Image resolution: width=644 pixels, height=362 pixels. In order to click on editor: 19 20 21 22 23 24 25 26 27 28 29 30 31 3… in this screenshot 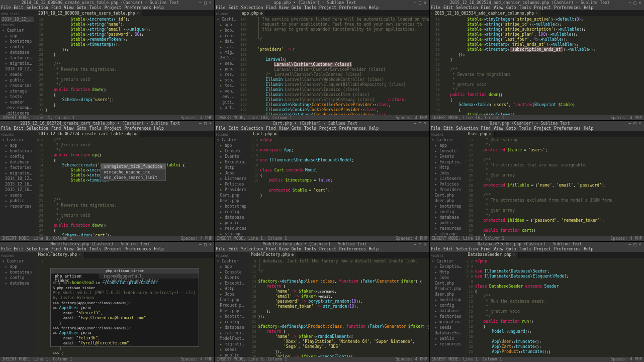, I will do `click(555, 186)`.